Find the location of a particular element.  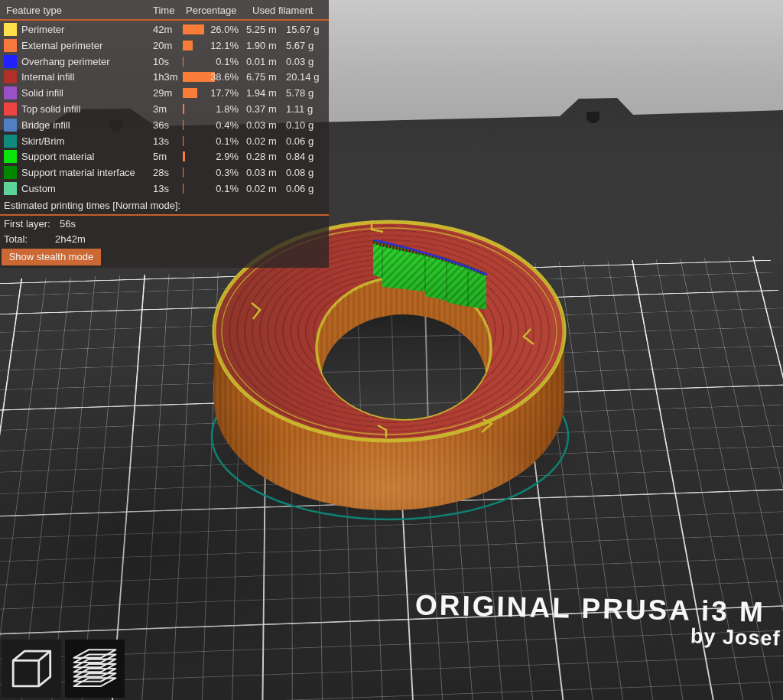

first-layer-value: 56s is located at coordinates (67, 223).